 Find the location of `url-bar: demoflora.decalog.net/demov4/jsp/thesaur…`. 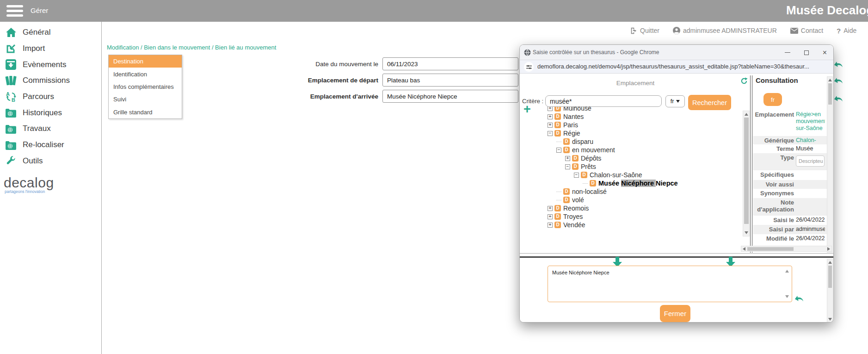

url-bar: demoflora.decalog.net/demov4/jsp/thesaur… is located at coordinates (677, 67).